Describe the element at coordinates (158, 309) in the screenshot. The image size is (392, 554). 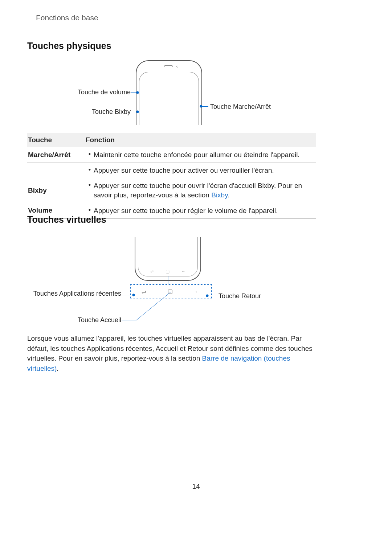
I see `leader-line-diagonal` at that location.